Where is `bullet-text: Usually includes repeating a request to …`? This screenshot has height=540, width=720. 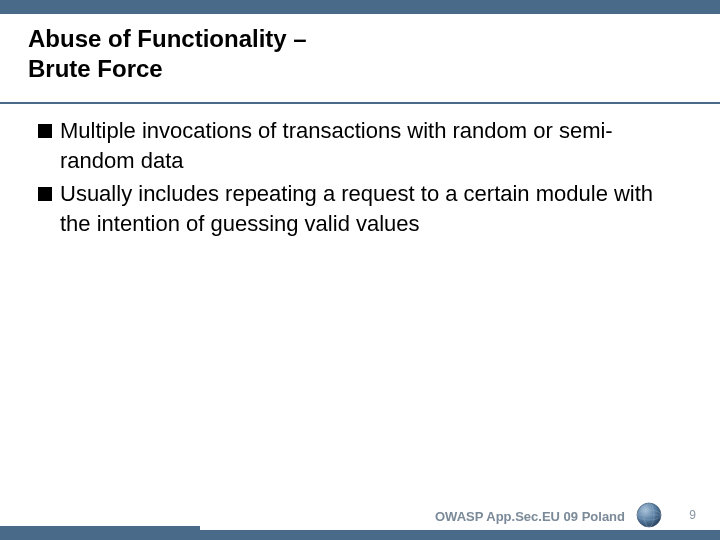
bullet-text: Usually includes repeating a request to … is located at coordinates (371, 208).